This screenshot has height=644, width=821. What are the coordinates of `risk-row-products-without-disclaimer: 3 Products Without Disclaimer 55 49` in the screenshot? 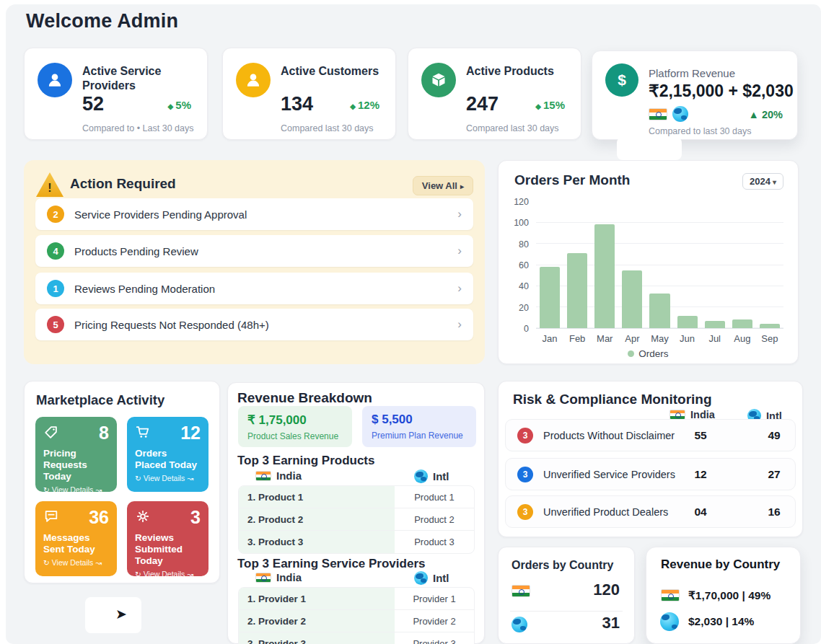 It's located at (651, 436).